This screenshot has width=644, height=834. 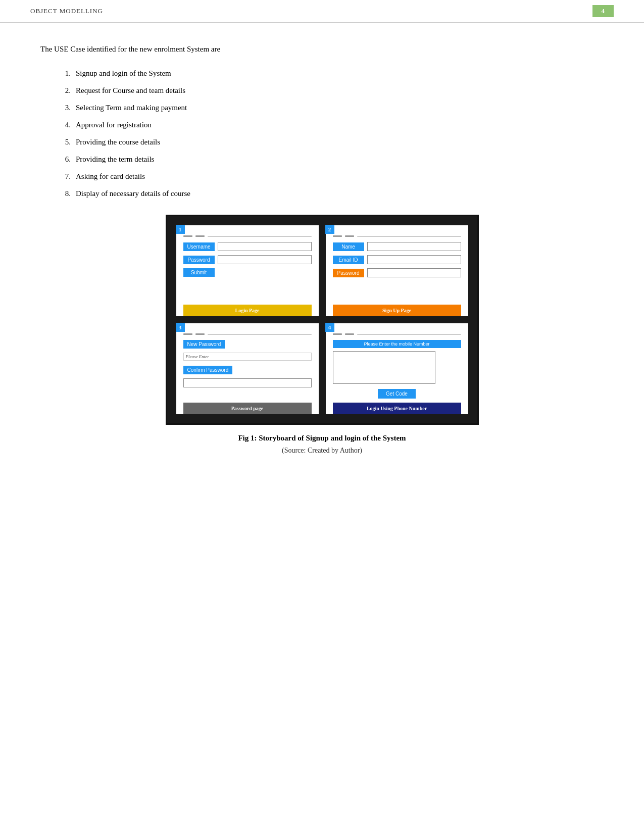 I want to click on please-enter-mobile-btn: Please Enter the mobile Number, so click(x=397, y=344).